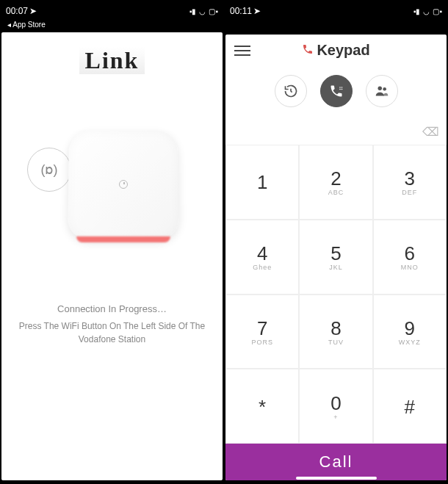 This screenshot has height=484, width=448. What do you see at coordinates (112, 57) in the screenshot?
I see `link-header: Link` at bounding box center [112, 57].